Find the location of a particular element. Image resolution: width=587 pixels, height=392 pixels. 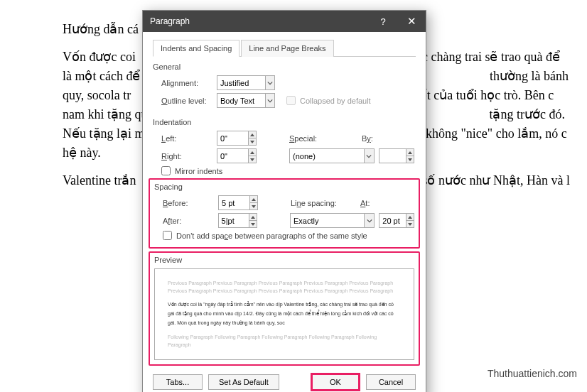

left-value is located at coordinates (233, 138).